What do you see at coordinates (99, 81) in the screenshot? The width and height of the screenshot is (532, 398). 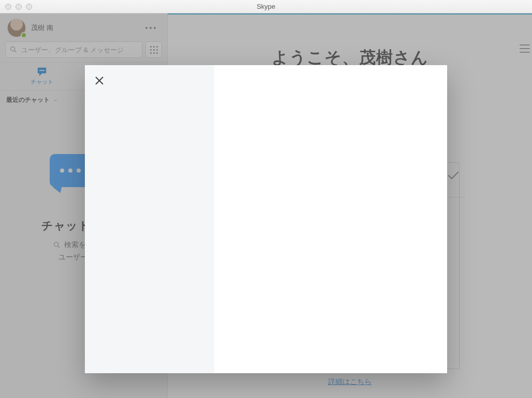 I see `close-icon` at bounding box center [99, 81].